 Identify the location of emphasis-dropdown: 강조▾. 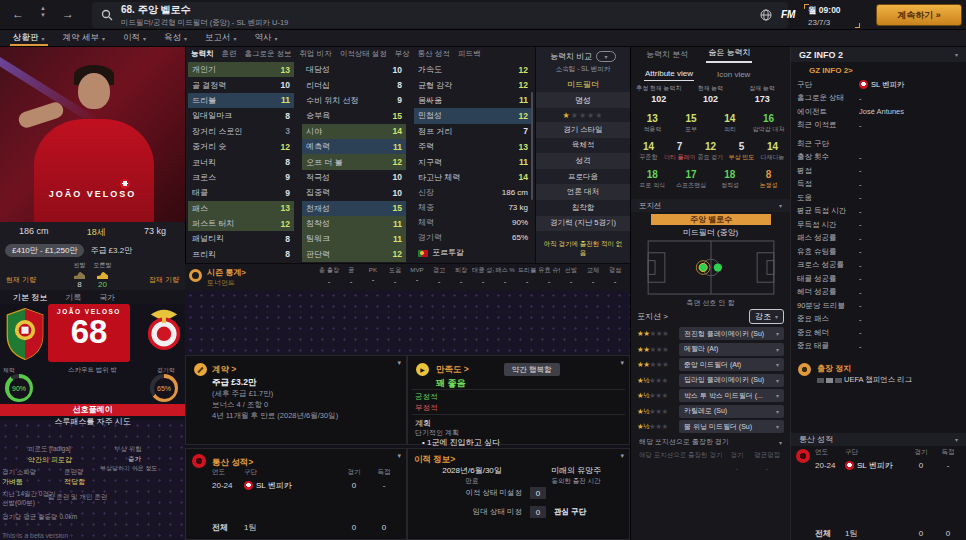
(766, 316).